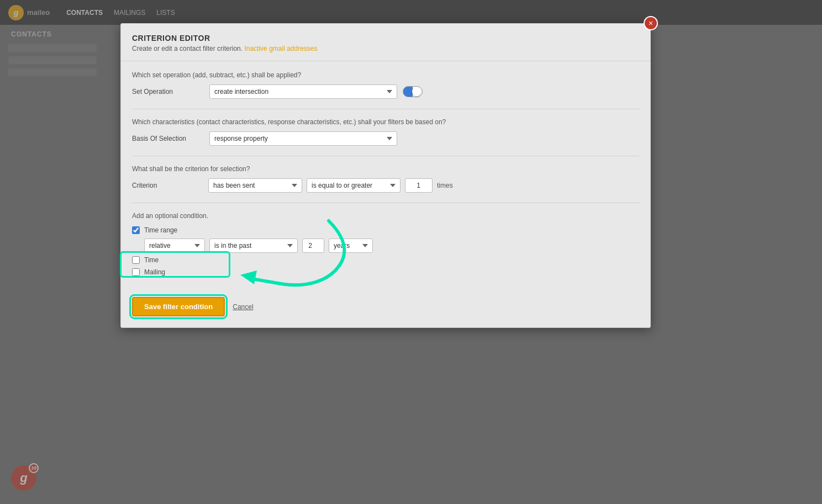 This screenshot has width=822, height=504. Describe the element at coordinates (136, 230) in the screenshot. I see `time-range-checkbox` at that location.